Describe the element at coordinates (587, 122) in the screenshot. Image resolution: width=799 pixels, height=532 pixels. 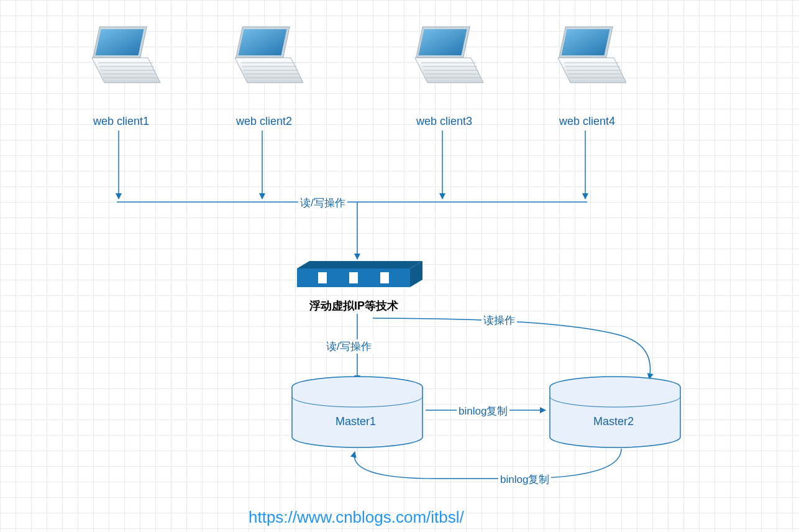
I see `client4-label: web client4` at that location.